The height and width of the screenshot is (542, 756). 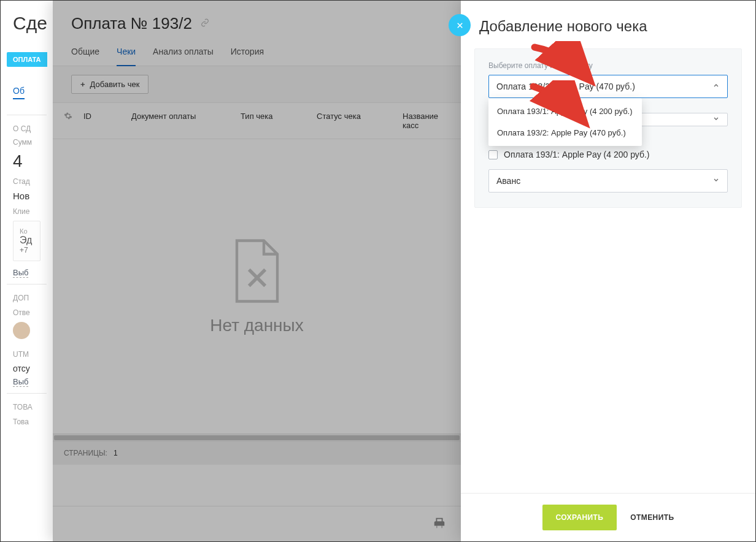 What do you see at coordinates (21, 382) in the screenshot?
I see `bg-select-link2: Выб` at bounding box center [21, 382].